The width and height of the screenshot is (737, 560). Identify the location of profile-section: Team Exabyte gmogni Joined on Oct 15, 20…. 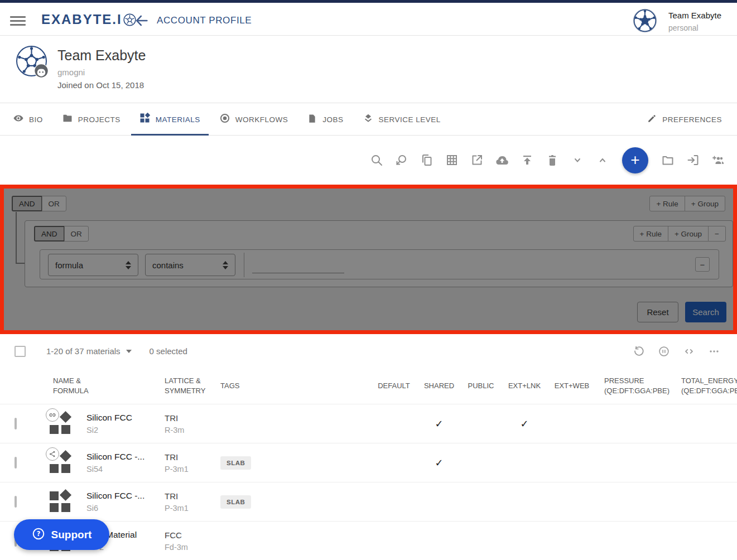
(368, 70).